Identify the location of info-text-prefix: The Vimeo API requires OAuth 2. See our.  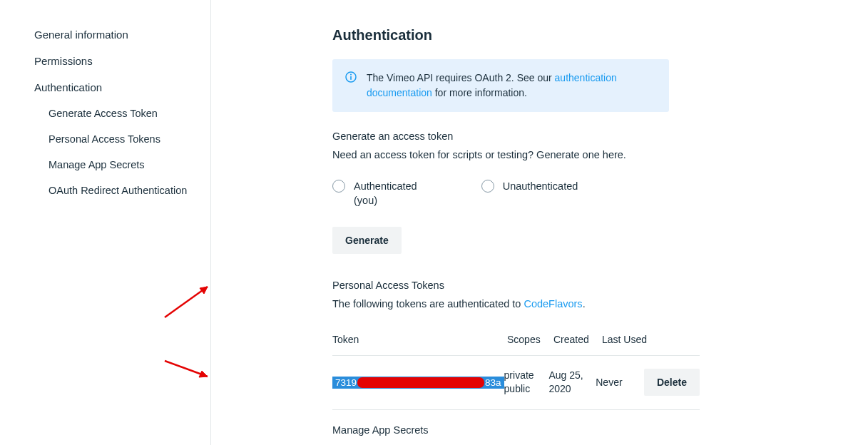
(461, 78).